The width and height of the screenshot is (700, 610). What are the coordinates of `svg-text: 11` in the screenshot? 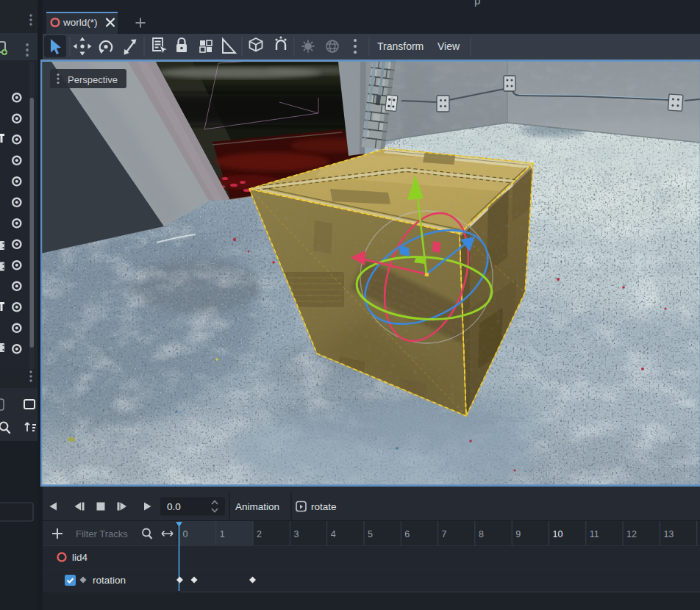 It's located at (594, 534).